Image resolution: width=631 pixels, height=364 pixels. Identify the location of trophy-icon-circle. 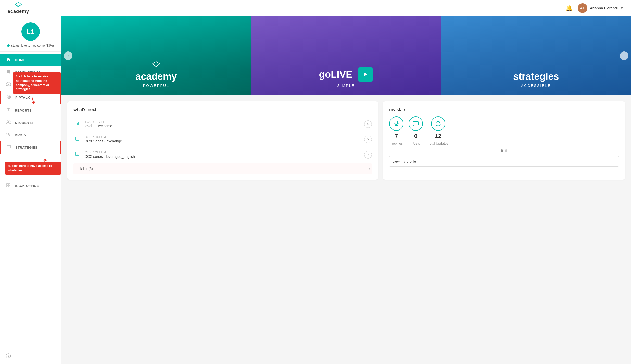
(396, 124).